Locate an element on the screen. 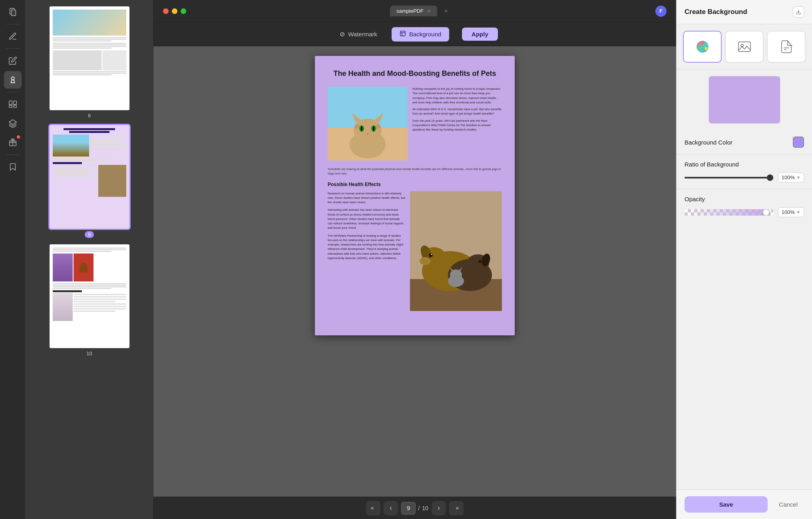 This screenshot has width=812, height=519. watermark-icon: ⊘ is located at coordinates (342, 34).